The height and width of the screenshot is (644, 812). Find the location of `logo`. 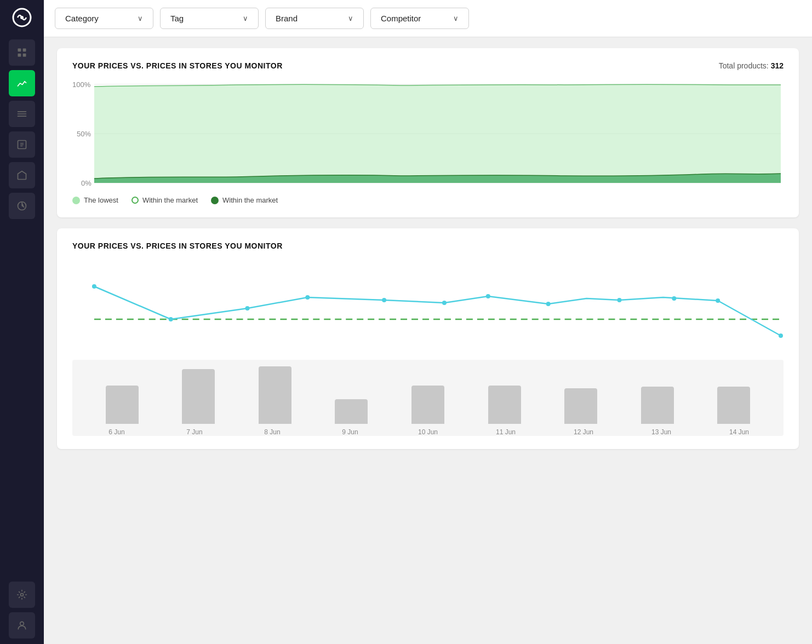

logo is located at coordinates (22, 18).